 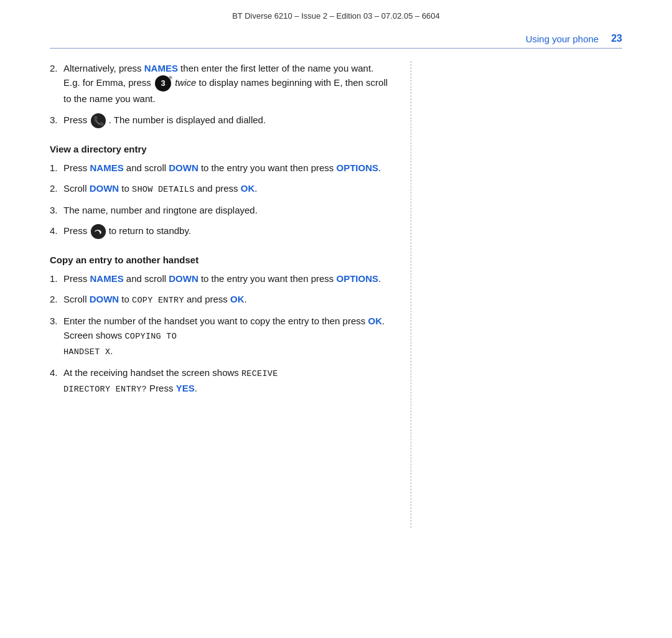 What do you see at coordinates (228, 83) in the screenshot?
I see `list-text: Alternatively, press NAMES then enter th…` at bounding box center [228, 83].